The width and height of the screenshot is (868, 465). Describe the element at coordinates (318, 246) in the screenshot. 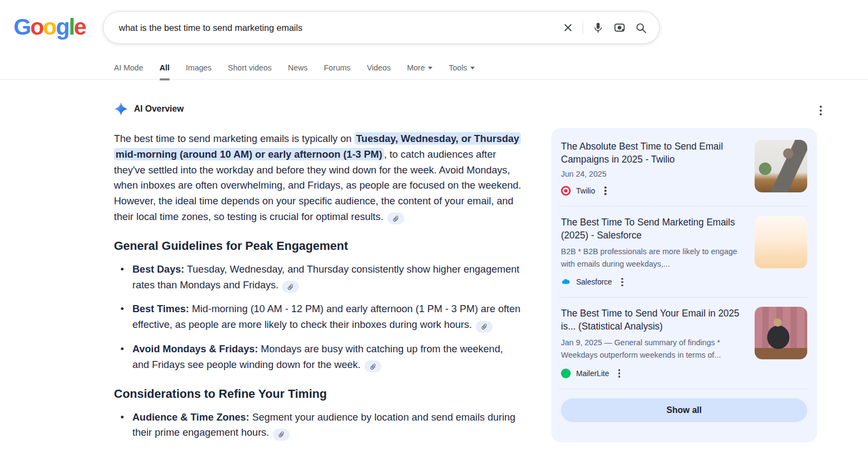

I see `section-heading: General Guidelines for Peak Engagement` at that location.